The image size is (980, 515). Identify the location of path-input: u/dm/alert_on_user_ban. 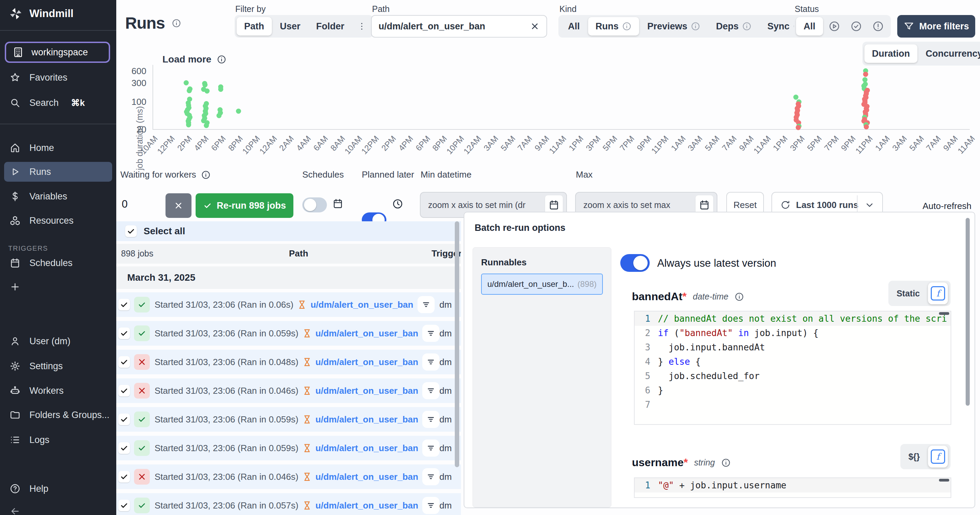
(459, 27).